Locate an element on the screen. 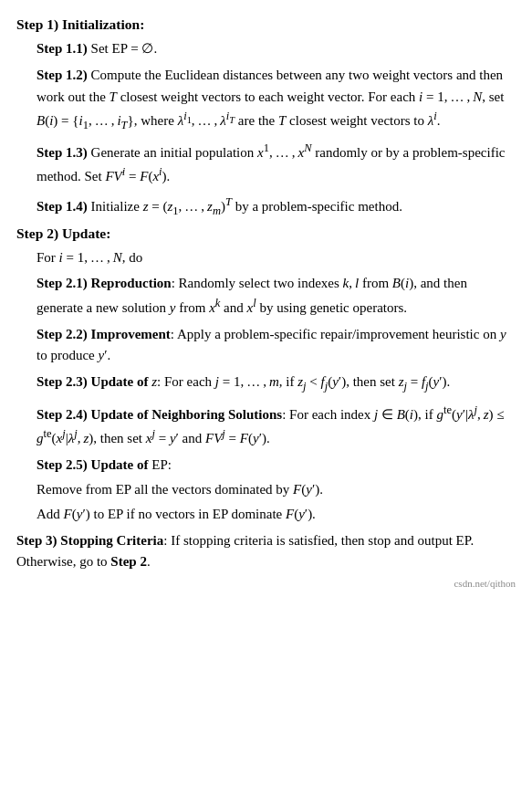 Image resolution: width=532 pixels, height=796 pixels. step2-1-block: Step 2.1) Reproduction: Randomly select … is located at coordinates (276, 296).